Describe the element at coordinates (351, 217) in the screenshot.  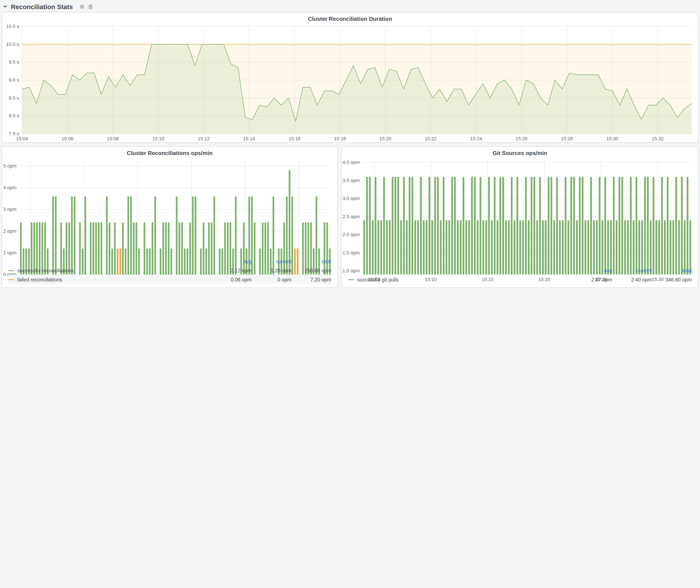
I see `y-axis-labels: 1.0 opm1.5 opm2.0 opm2.5 opm3.0 opm3.5 o…` at that location.